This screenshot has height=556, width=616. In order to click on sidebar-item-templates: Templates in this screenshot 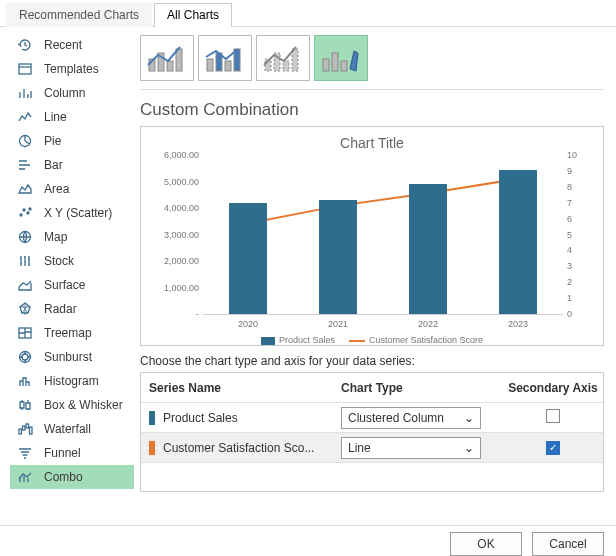, I will do `click(72, 69)`.